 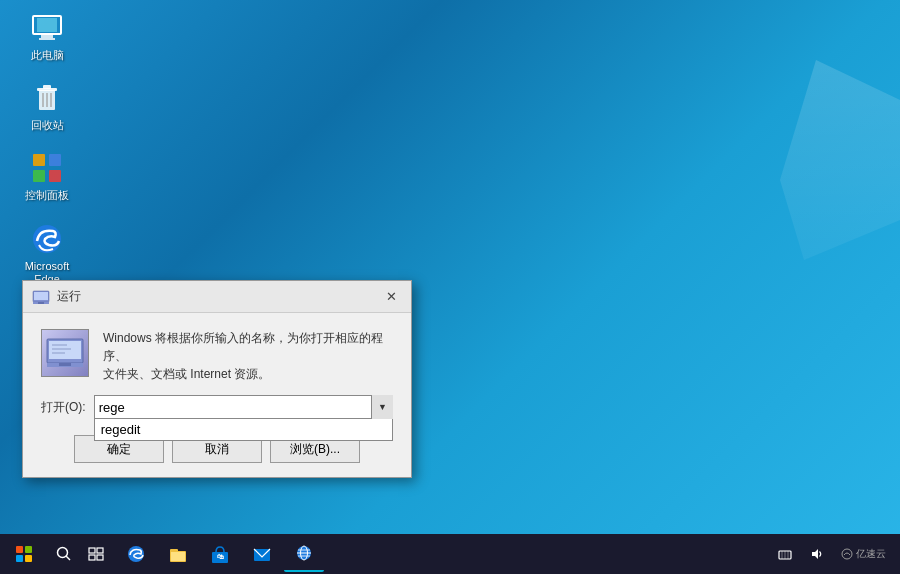 I want to click on edge-icon, so click(x=47, y=239).